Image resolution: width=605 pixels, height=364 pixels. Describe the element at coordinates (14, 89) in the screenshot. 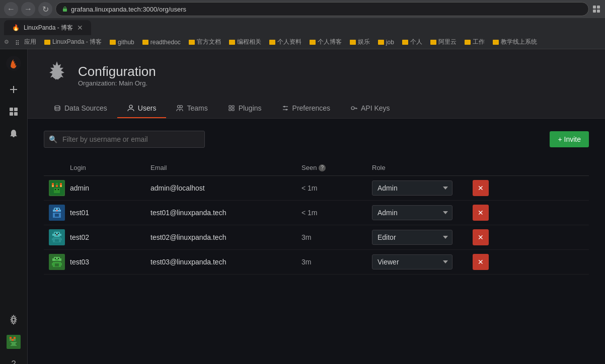

I see `sidebar-item-add` at that location.